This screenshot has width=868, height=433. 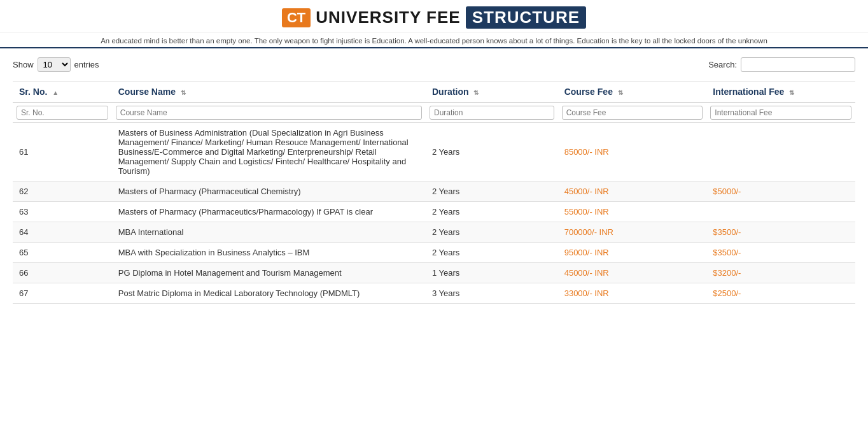 I want to click on cell-sr-no: 61, so click(x=62, y=152).